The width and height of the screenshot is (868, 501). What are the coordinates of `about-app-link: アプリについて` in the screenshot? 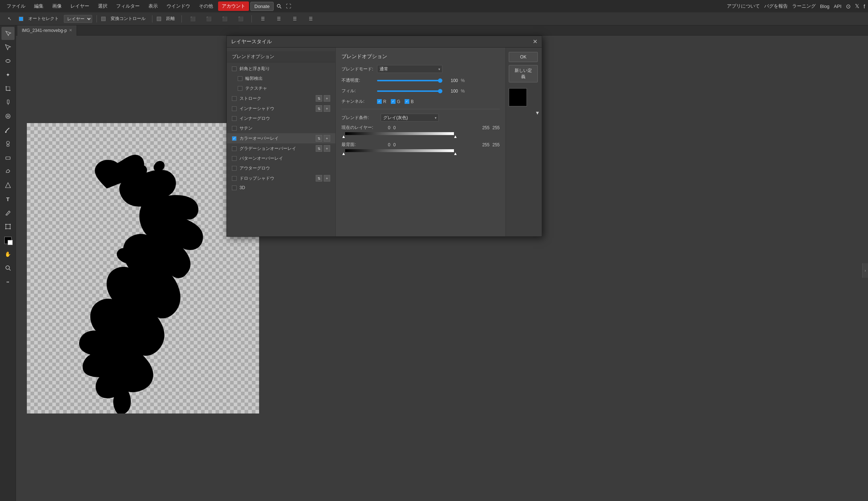 It's located at (743, 6).